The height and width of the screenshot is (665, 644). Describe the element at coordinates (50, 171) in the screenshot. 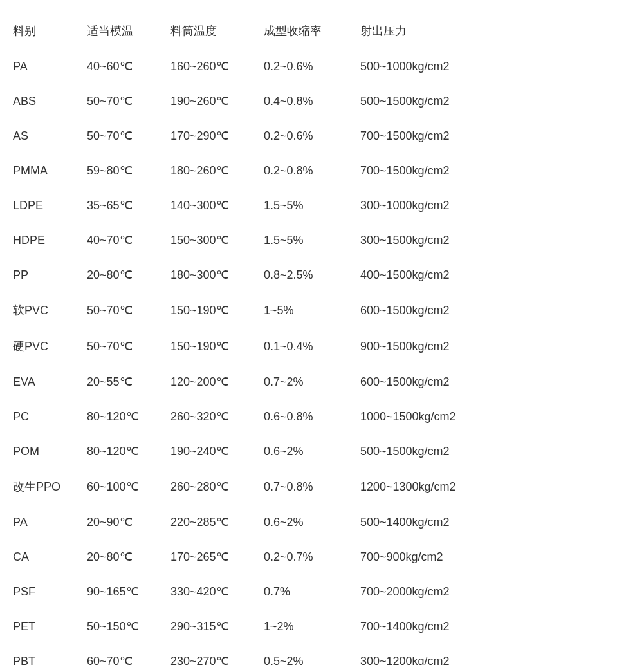

I see `cell-material: PMMA` at that location.